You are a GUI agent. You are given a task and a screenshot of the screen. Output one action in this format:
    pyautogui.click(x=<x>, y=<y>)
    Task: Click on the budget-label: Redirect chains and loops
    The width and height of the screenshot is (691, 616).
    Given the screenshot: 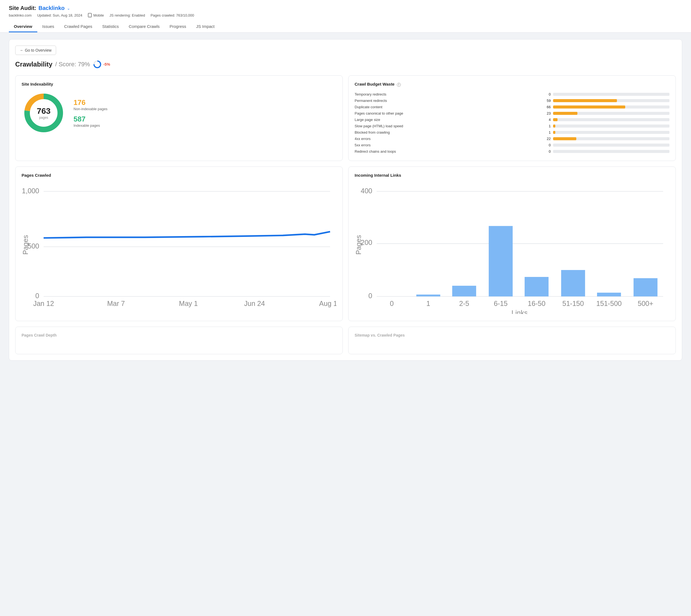 What is the action you would take?
    pyautogui.click(x=441, y=152)
    